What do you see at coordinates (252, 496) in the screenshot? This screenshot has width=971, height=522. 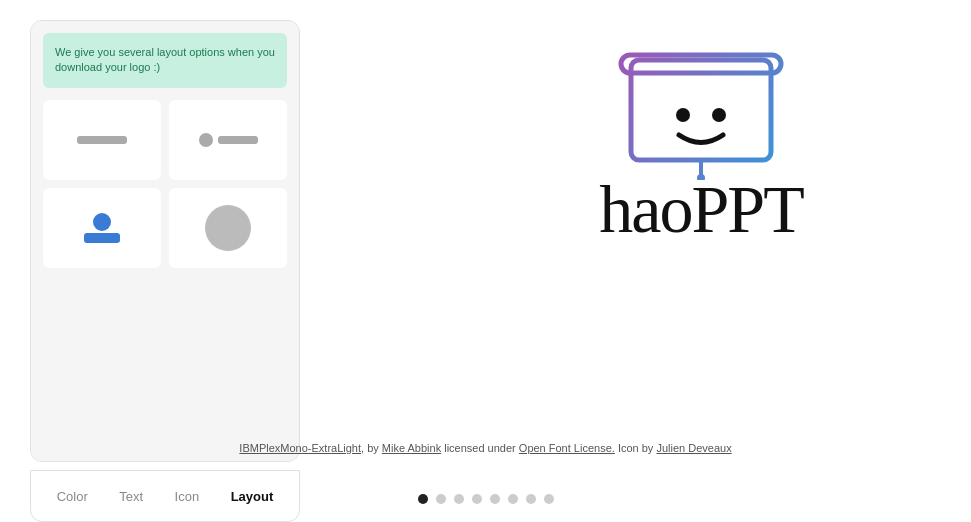 I see `tab-layout: Layout` at bounding box center [252, 496].